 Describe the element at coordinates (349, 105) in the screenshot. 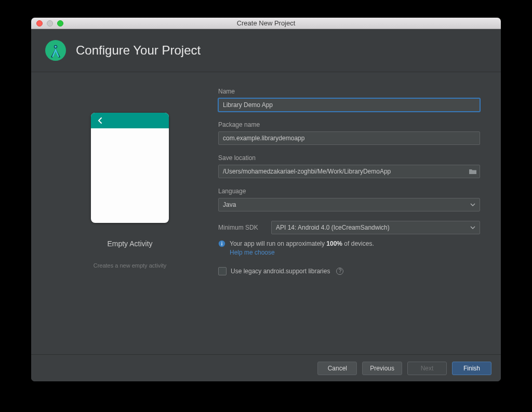

I see `name-input` at that location.